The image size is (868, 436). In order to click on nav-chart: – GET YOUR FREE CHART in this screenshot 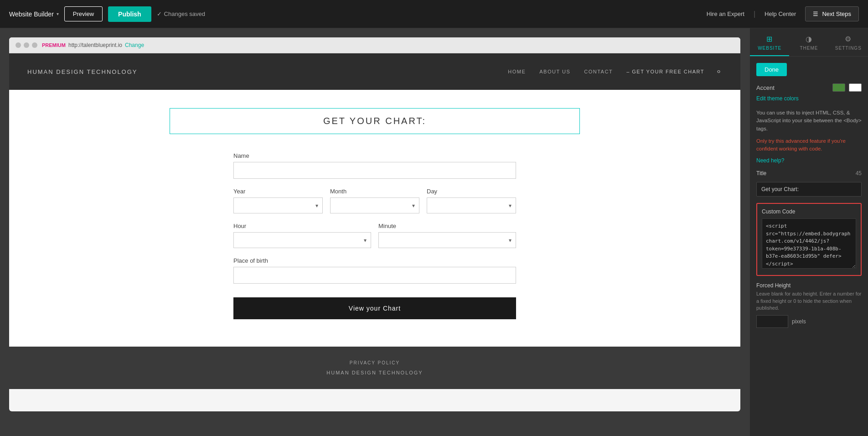, I will do `click(666, 72)`.